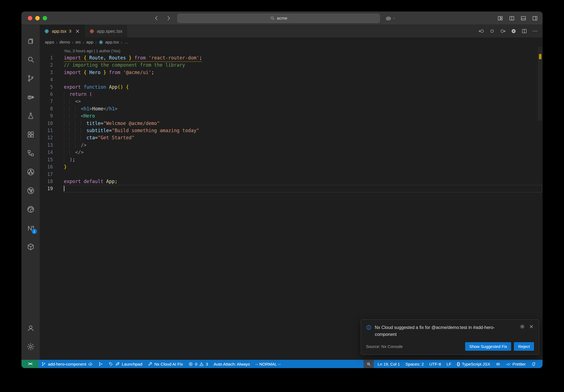 Image resolution: width=564 pixels, height=392 pixels. Describe the element at coordinates (500, 18) in the screenshot. I see `customize-layout-icon` at that location.